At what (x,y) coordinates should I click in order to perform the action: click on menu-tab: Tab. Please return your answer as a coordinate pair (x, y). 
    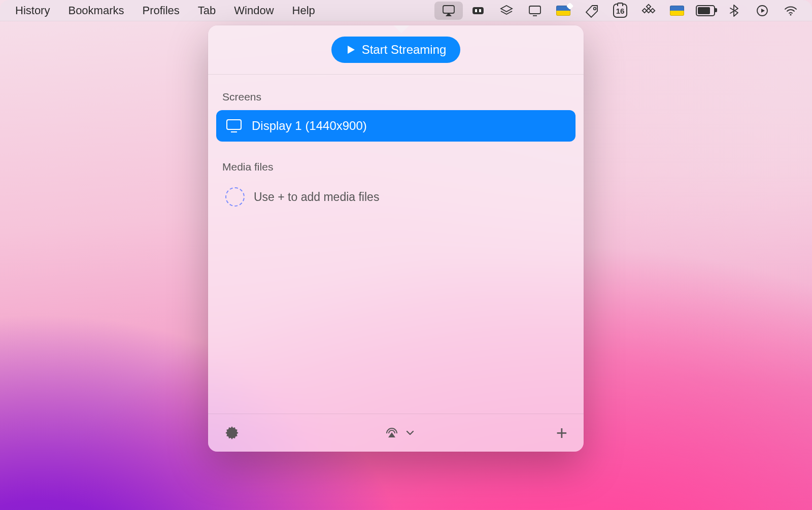
    Looking at the image, I should click on (207, 11).